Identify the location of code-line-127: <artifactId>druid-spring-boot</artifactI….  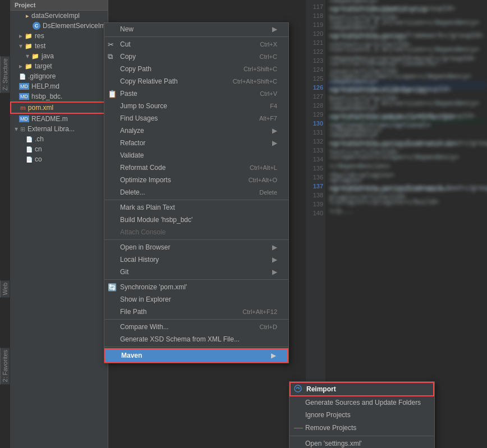
(407, 94).